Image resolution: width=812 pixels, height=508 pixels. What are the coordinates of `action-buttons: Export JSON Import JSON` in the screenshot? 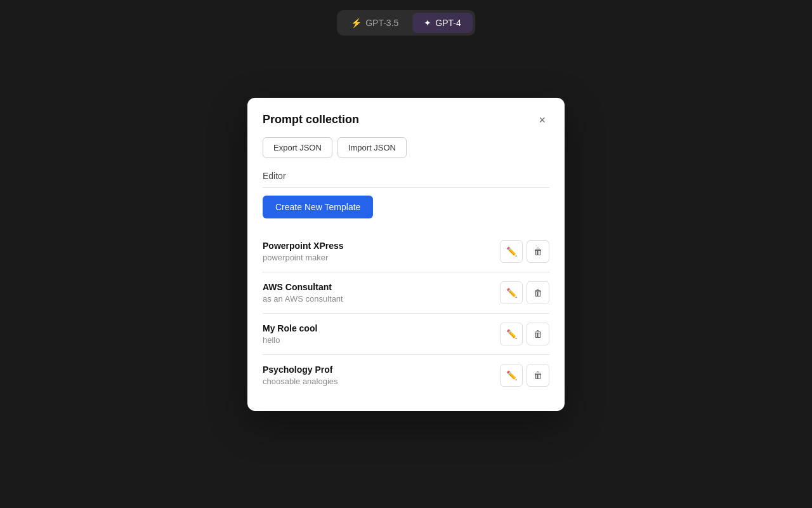 It's located at (406, 147).